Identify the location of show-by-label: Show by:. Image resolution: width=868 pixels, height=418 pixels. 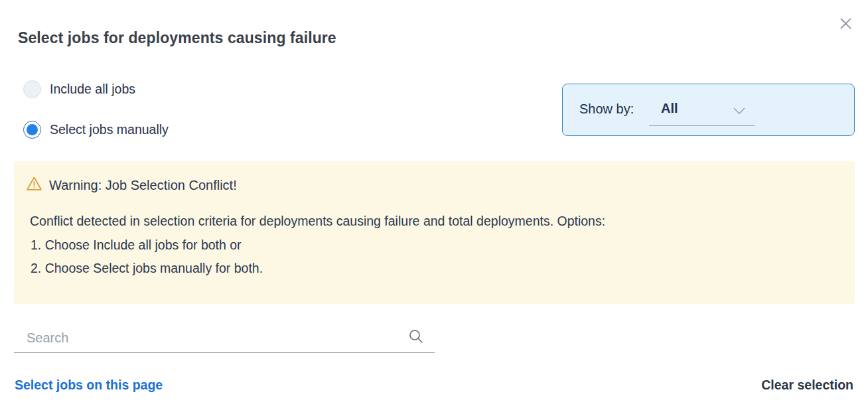
(607, 109).